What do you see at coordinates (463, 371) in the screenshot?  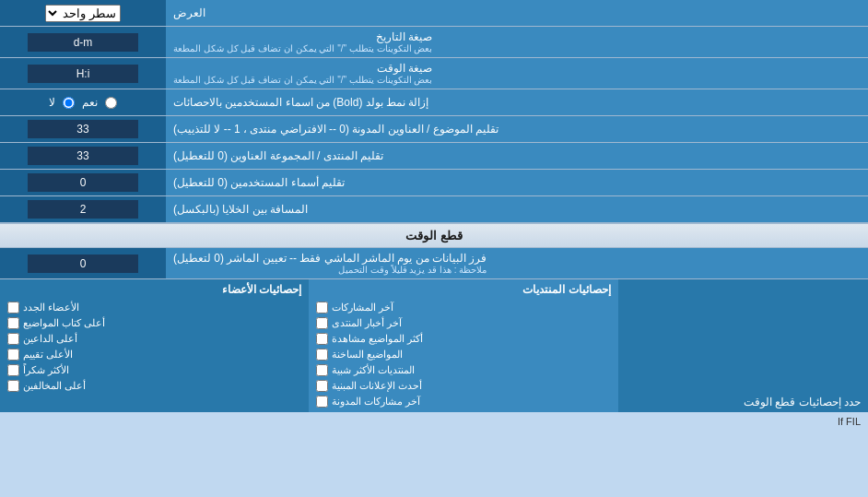 I see `stat-item-5: المنتديات الأكثر شبية` at bounding box center [463, 371].